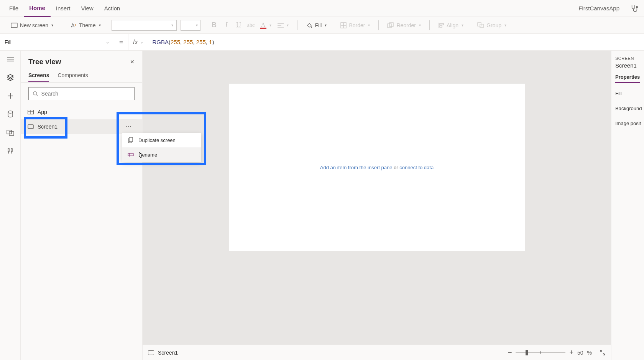  Describe the element at coordinates (138, 42) in the screenshot. I see `fx-button: fx ⌄` at that location.